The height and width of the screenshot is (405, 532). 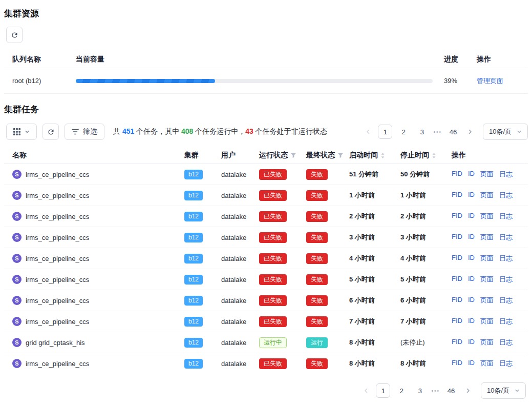 I want to click on col-cluster: 集群, so click(x=203, y=155).